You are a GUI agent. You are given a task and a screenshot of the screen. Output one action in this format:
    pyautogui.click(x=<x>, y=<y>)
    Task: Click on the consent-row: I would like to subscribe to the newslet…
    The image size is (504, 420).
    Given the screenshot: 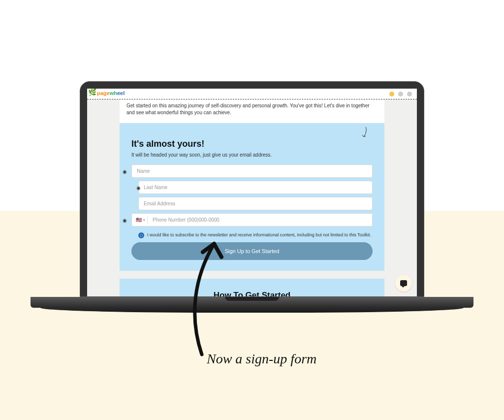 What is the action you would take?
    pyautogui.click(x=252, y=236)
    